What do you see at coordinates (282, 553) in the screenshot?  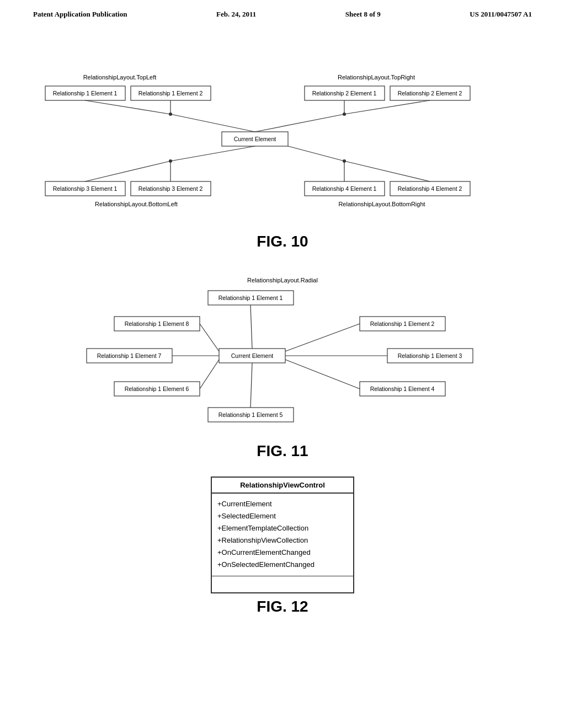 I see `attr-5: +OnCurrentElementChanged` at bounding box center [282, 553].